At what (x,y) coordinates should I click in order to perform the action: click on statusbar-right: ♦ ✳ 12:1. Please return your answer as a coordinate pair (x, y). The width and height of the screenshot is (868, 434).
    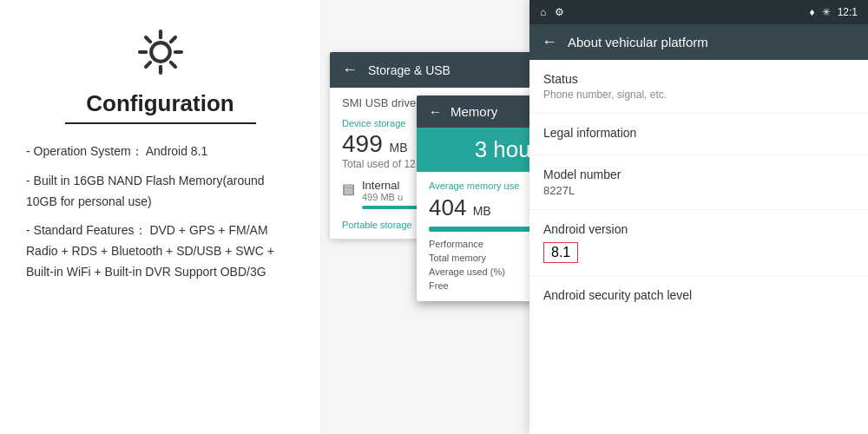
    Looking at the image, I should click on (833, 12).